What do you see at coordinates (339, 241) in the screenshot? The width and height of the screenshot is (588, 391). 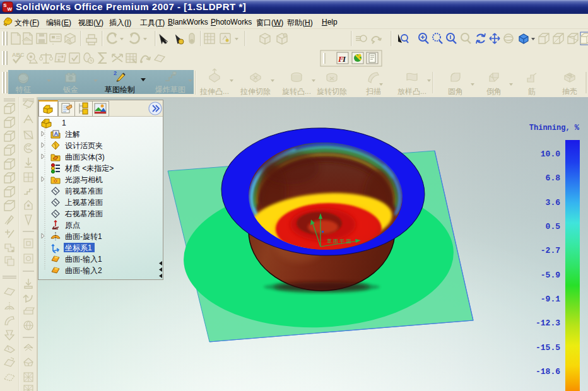 I see `svg-text: 草图平面` at bounding box center [339, 241].